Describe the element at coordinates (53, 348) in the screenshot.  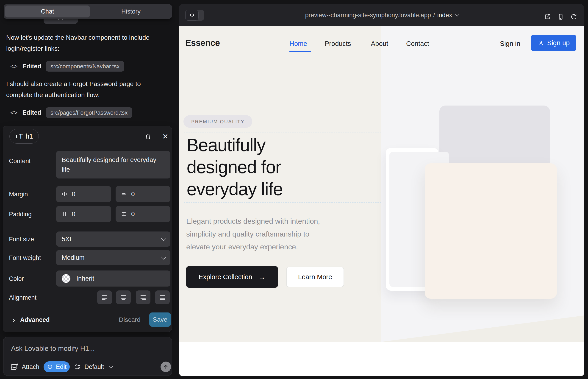
I see `composer-input: Ask Lovable to modify H1...` at that location.